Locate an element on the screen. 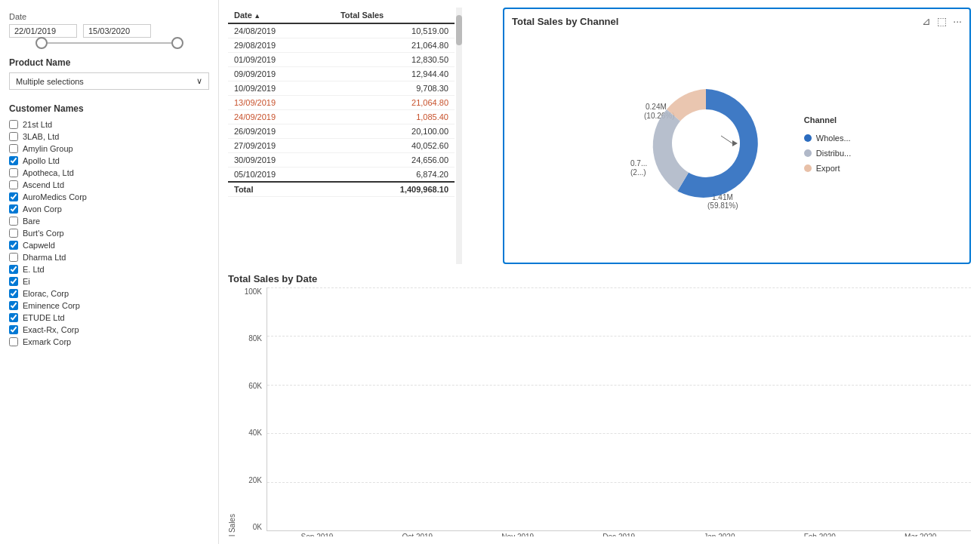  more-options-icon: ··· is located at coordinates (957, 21).